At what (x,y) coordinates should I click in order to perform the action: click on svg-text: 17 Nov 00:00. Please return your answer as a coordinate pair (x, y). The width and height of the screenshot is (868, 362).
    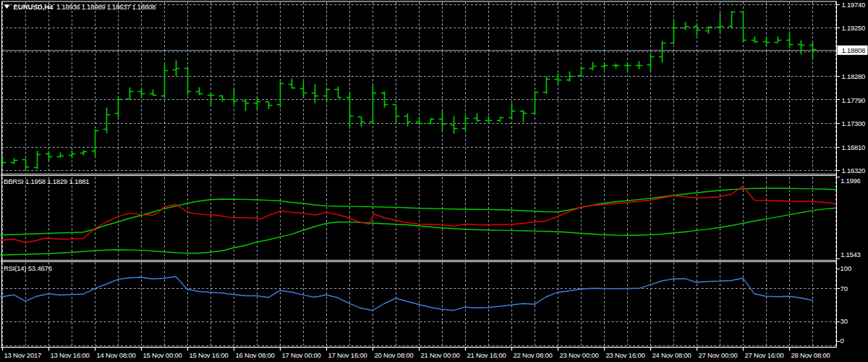
    Looking at the image, I should click on (302, 355).